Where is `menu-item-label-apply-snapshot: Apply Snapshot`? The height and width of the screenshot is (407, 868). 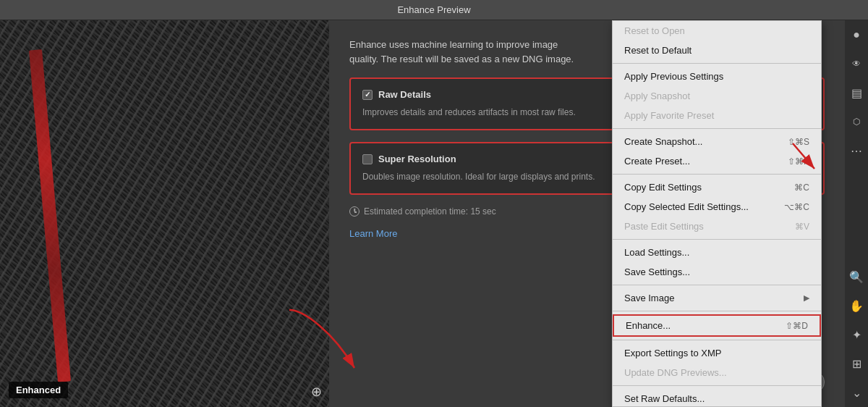 menu-item-label-apply-snapshot: Apply Snapshot is located at coordinates (657, 96).